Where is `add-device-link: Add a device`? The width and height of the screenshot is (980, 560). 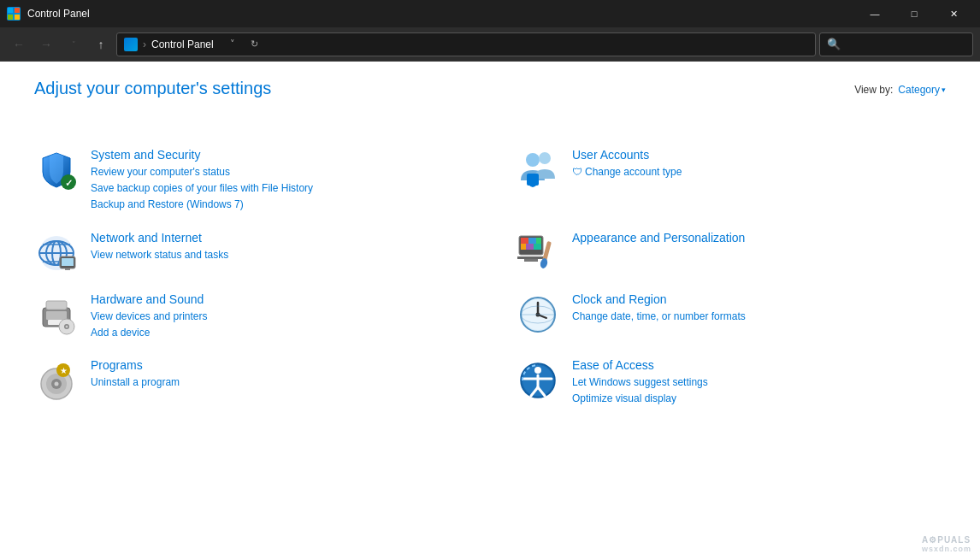 add-device-link: Add a device is located at coordinates (277, 333).